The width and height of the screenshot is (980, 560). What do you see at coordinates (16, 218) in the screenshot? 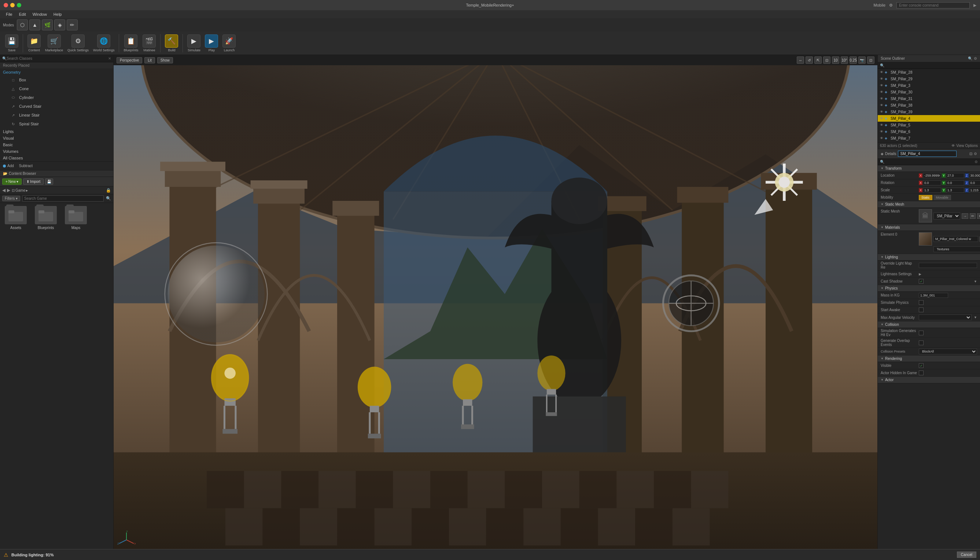
I see `folder-assets: Assets` at bounding box center [16, 218].